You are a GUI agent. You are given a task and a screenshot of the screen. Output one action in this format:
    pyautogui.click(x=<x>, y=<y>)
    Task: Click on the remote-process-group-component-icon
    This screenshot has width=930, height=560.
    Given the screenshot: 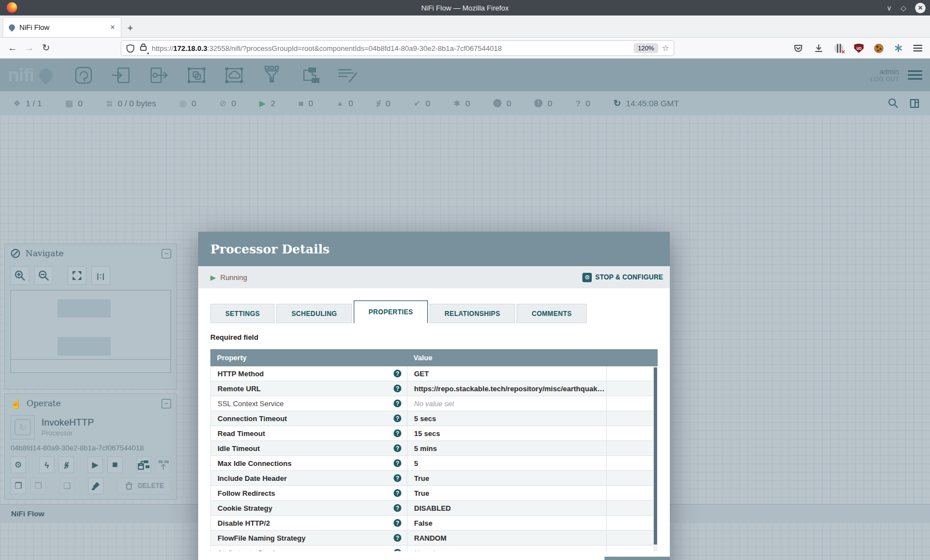 What is the action you would take?
    pyautogui.click(x=234, y=75)
    